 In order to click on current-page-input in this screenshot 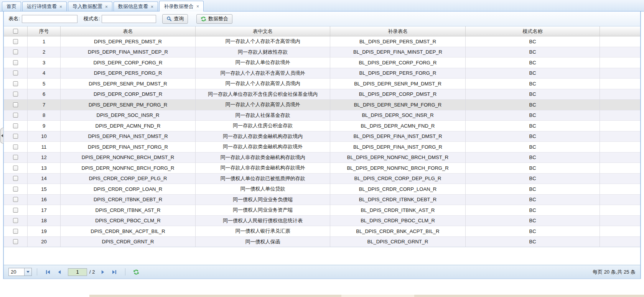, I will do `click(77, 272)`.